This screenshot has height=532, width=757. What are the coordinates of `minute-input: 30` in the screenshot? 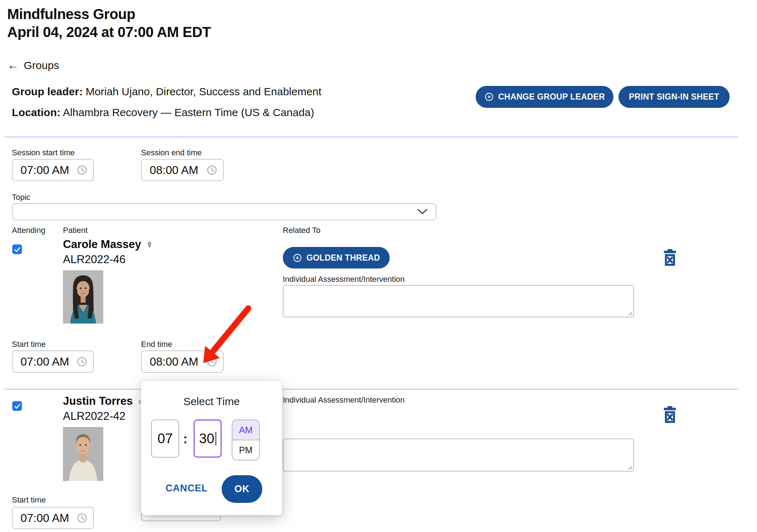 It's located at (208, 439).